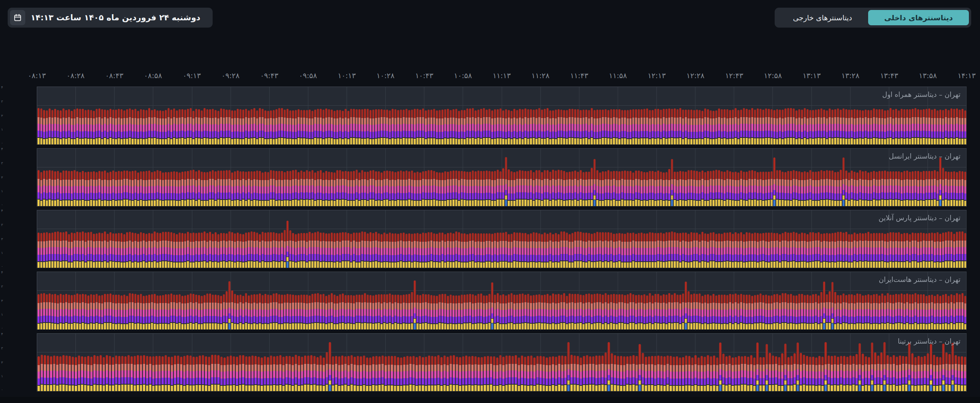  Describe the element at coordinates (346, 75) in the screenshot. I see `time-tick-label: ۱۰:۱۳` at that location.